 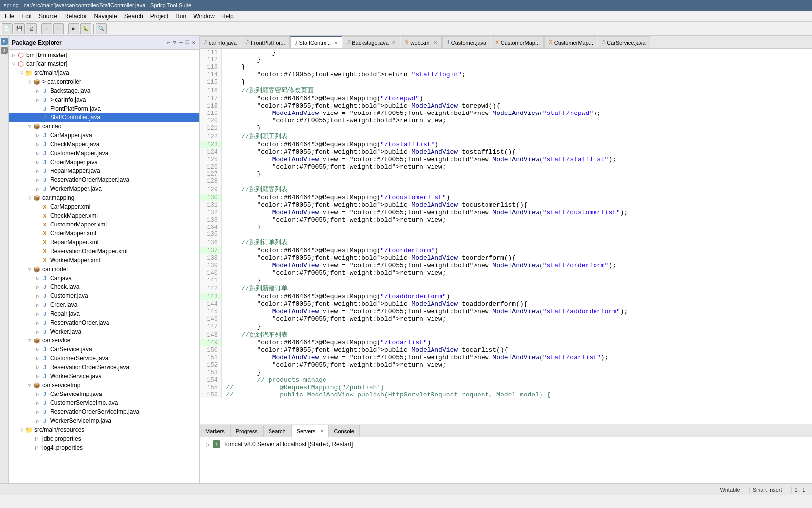 I want to click on menu-run: Run, so click(x=181, y=16).